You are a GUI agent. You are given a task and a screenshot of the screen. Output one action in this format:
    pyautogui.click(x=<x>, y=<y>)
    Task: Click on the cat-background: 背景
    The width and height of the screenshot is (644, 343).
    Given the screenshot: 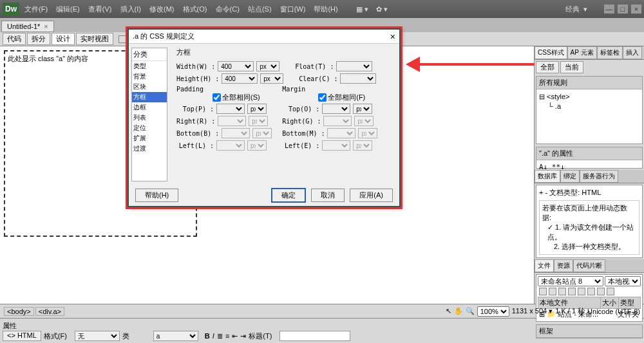 What is the action you would take?
    pyautogui.click(x=149, y=77)
    